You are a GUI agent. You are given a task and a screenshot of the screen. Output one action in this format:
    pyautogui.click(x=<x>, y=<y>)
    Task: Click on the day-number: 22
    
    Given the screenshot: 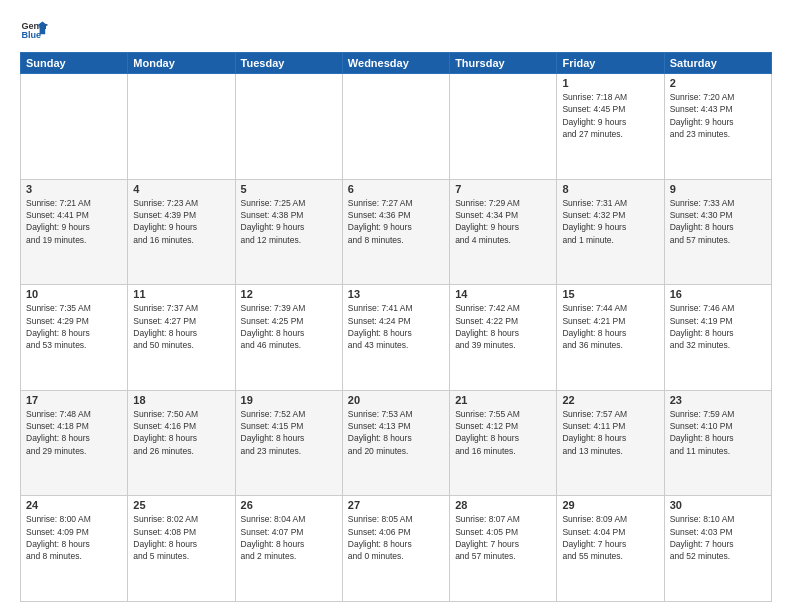 What is the action you would take?
    pyautogui.click(x=610, y=400)
    